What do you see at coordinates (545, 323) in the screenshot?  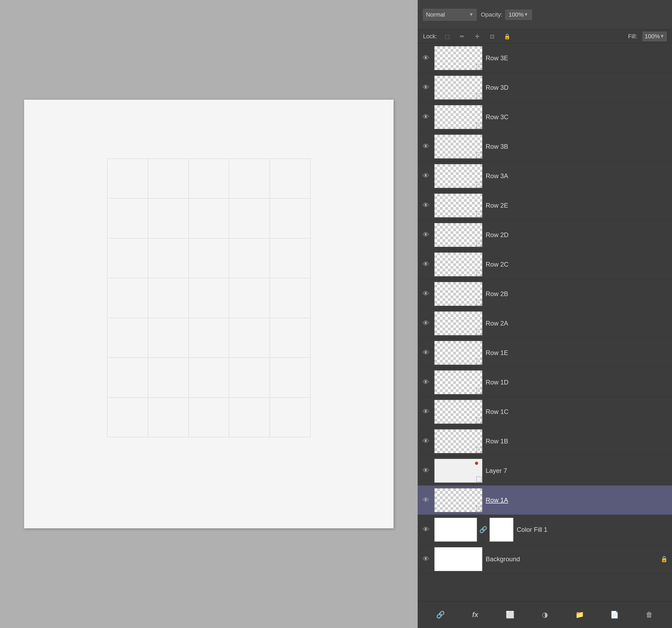 I see `layer-item: 👁Row 2A` at bounding box center [545, 323].